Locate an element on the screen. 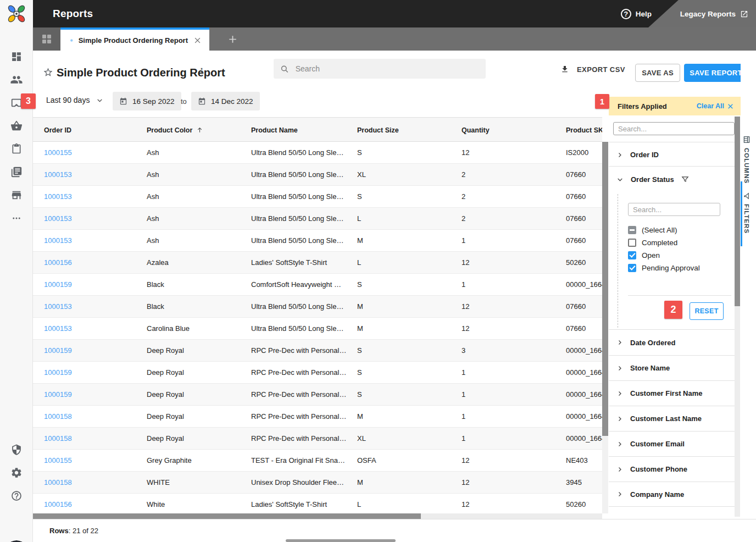 The image size is (756, 542). table-search is located at coordinates (380, 69).